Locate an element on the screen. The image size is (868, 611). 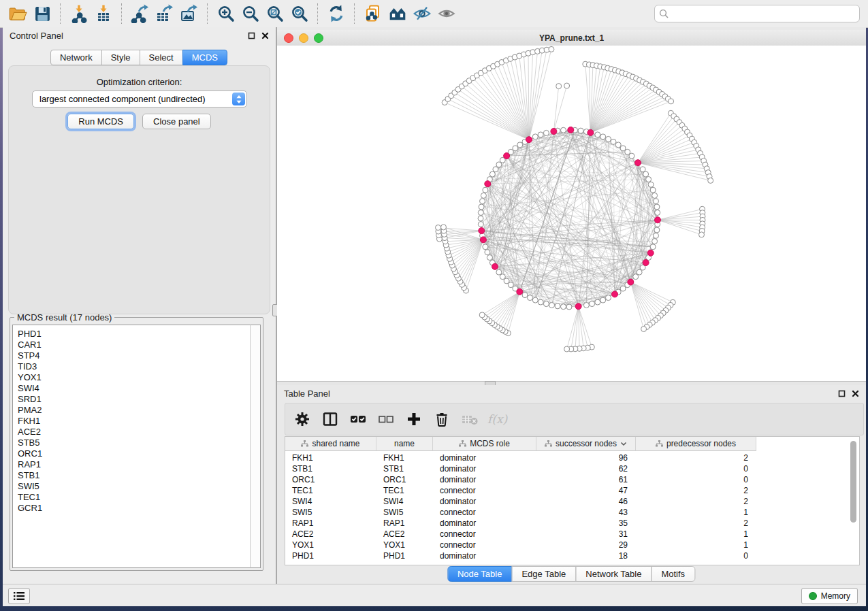
delete-column-icon is located at coordinates (441, 419).